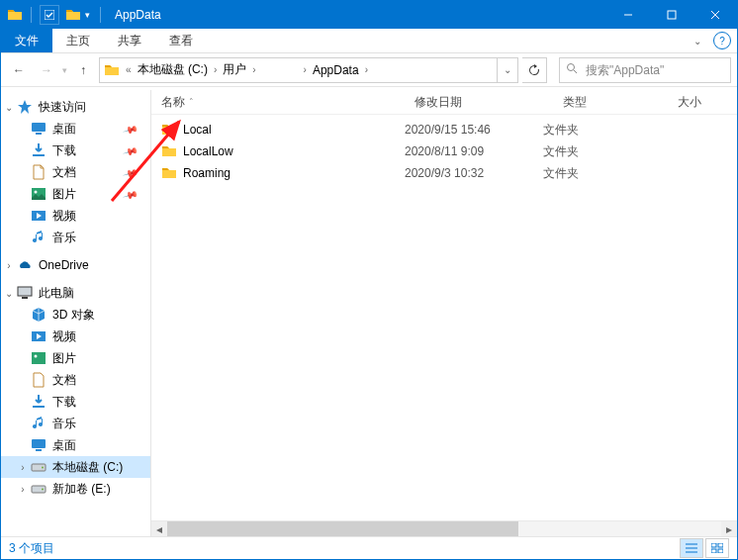  Describe the element at coordinates (75, 402) in the screenshot. I see `sidebar-item-downloads-pc: 下载` at that location.